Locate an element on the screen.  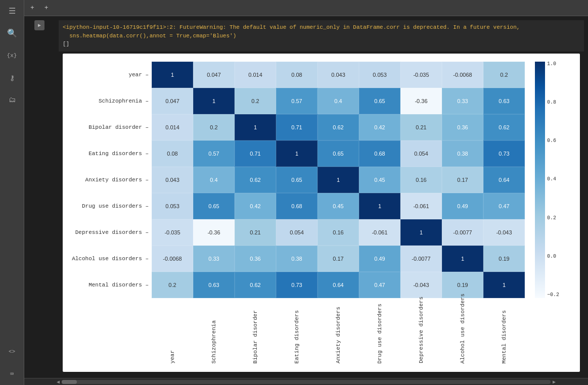
col-label: Depressive disorders is located at coordinates (421, 329).